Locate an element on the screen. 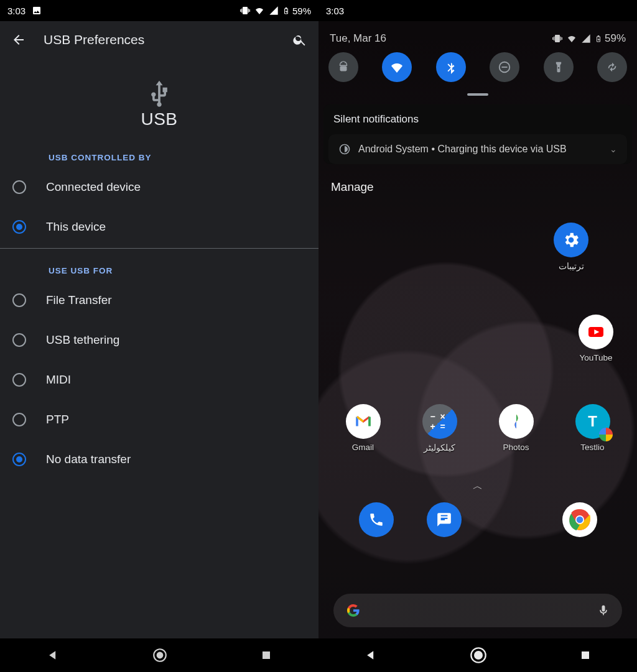 The image size is (637, 672). phone-icon is located at coordinates (376, 520).